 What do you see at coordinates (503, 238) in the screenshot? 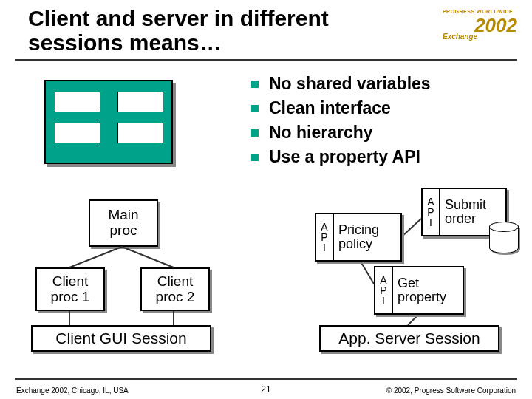
I see `database-icon` at bounding box center [503, 238].